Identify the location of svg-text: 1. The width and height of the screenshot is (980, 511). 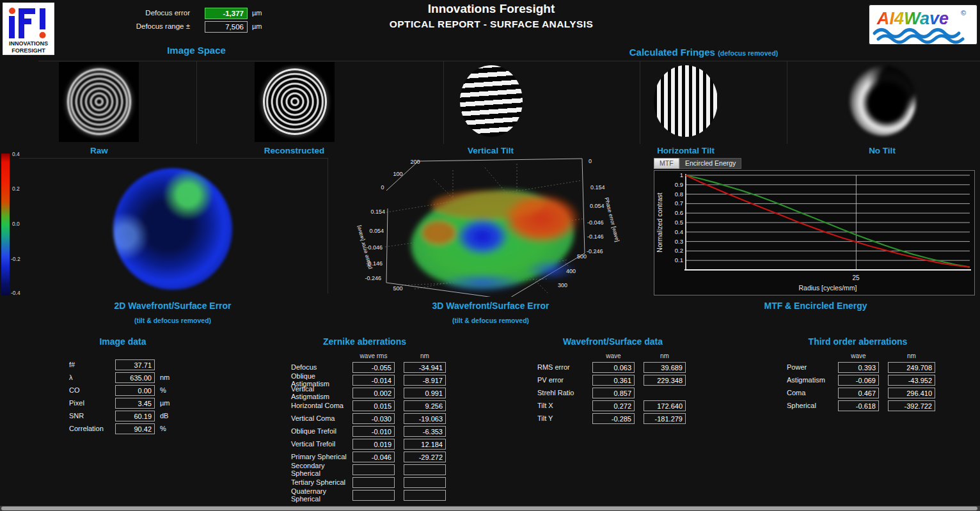
(682, 175).